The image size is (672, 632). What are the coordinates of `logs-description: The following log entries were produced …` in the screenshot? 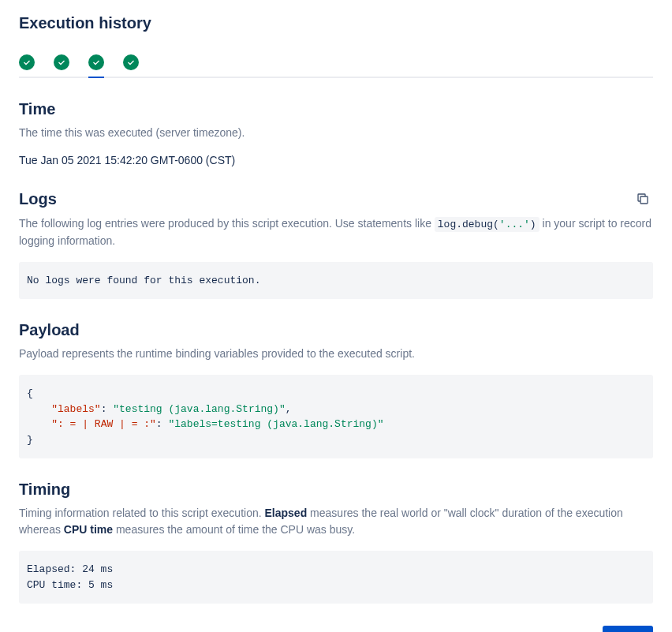 It's located at (336, 232).